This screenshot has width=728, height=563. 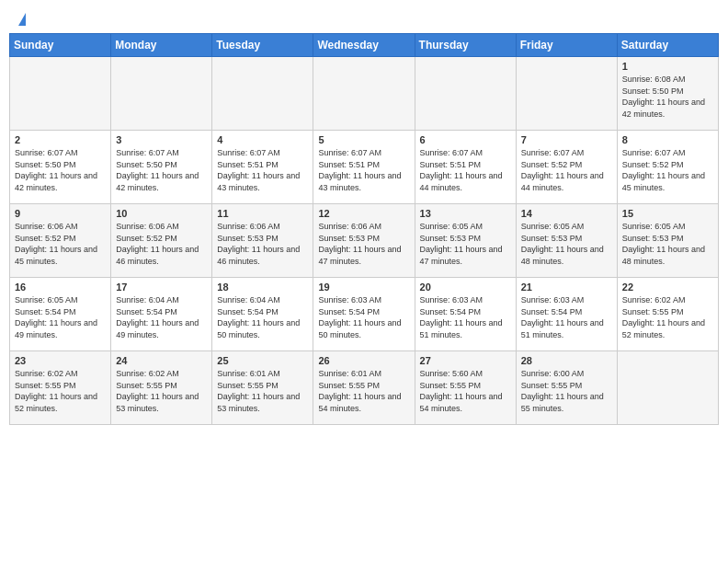 What do you see at coordinates (667, 287) in the screenshot?
I see `day-number: 22` at bounding box center [667, 287].